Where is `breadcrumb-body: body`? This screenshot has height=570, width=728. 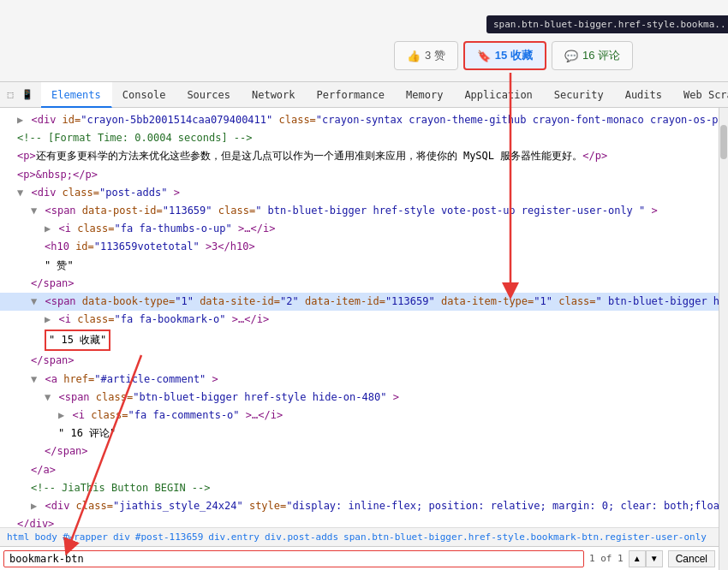 breadcrumb-body: body is located at coordinates (46, 537).